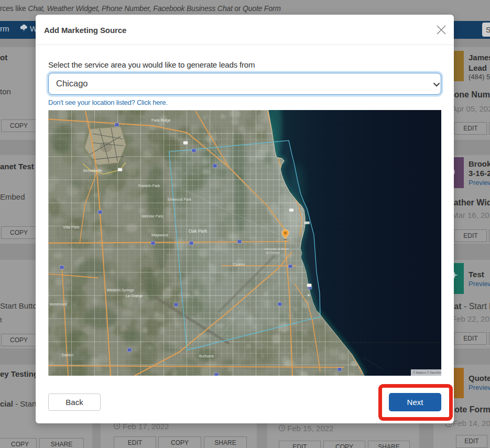  I want to click on svg-text: © Mapbox © OpenStre, so click(427, 373).